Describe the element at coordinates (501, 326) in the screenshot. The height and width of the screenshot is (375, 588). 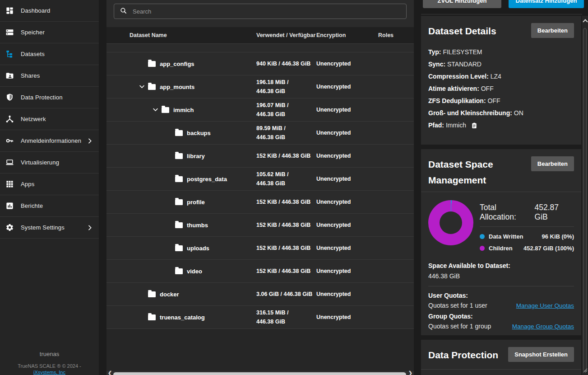
I see `quota-row: Quotas set for 1 groupManage Group Quota…` at that location.